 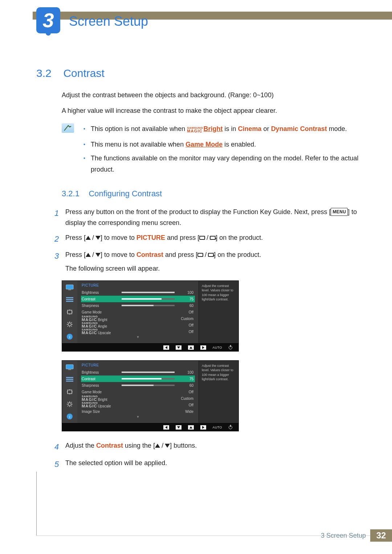 What do you see at coordinates (49, 73) in the screenshot?
I see `section-number: 3.2` at bounding box center [49, 73].